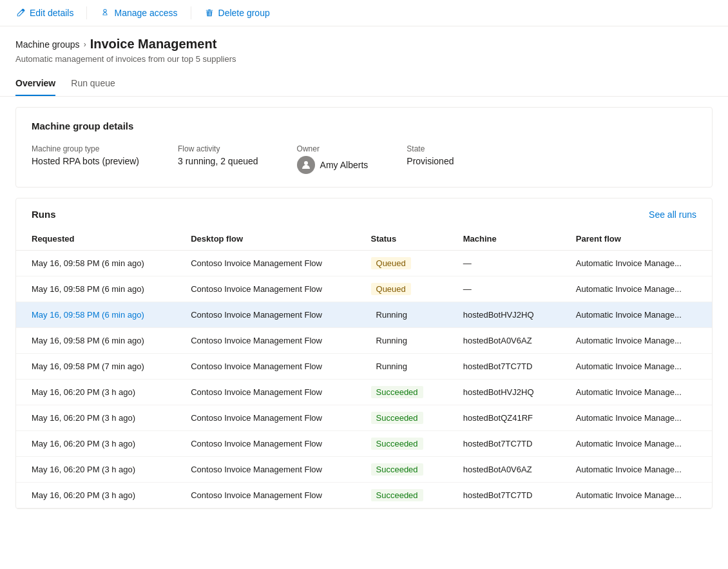 This screenshot has width=728, height=569. Describe the element at coordinates (139, 13) in the screenshot. I see `manage-access-button: Manage access` at that location.